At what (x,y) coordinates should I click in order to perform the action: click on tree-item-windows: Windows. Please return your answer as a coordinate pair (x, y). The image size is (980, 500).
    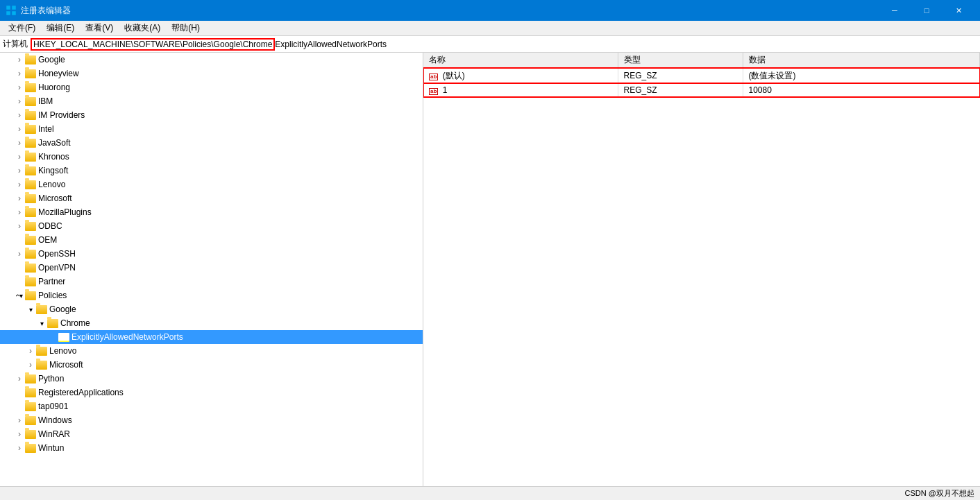
    Looking at the image, I should click on (211, 420).